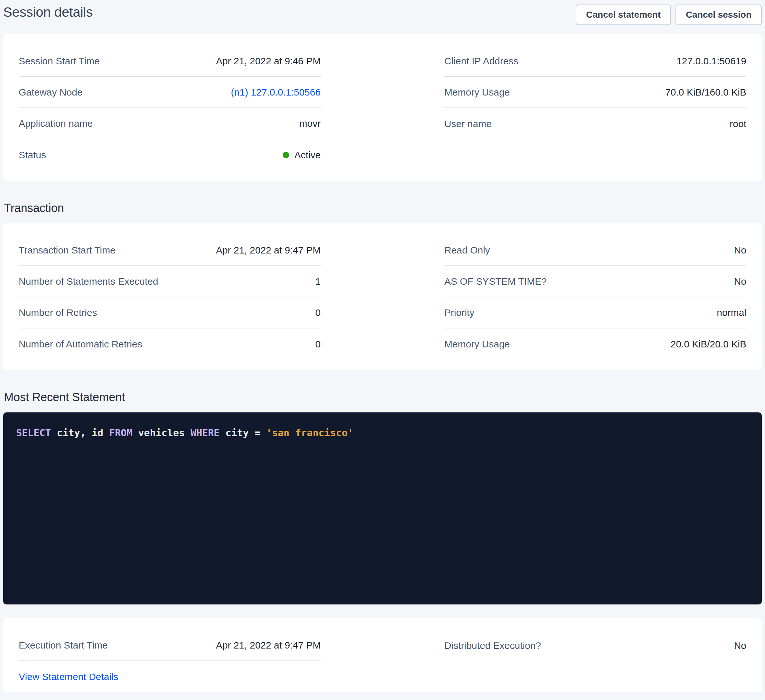 The width and height of the screenshot is (765, 700). What do you see at coordinates (170, 61) in the screenshot?
I see `session-start-time-row: Session Start Time Apr 21, 2022 at 9:46 …` at bounding box center [170, 61].